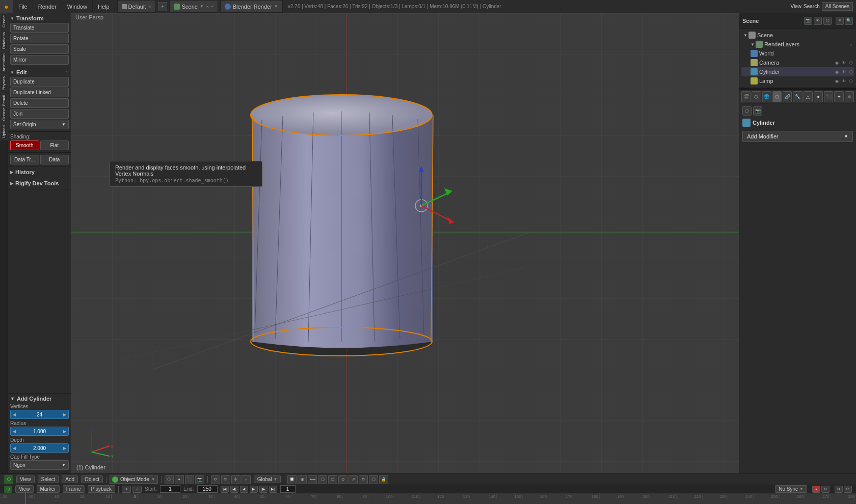 Image resolution: width=856 pixels, height=504 pixels. What do you see at coordinates (126, 489) in the screenshot?
I see `tl-record-btn: ●` at bounding box center [126, 489].